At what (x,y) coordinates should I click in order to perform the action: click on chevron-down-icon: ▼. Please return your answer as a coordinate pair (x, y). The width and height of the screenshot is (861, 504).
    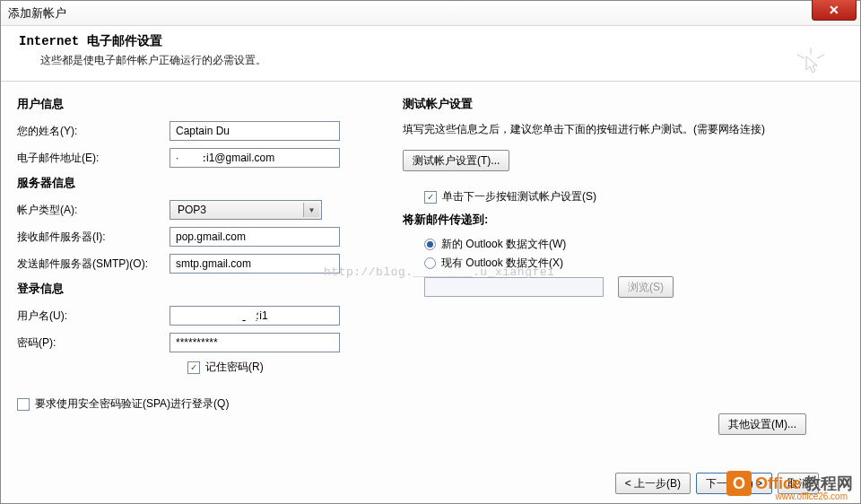
    Looking at the image, I should click on (311, 210).